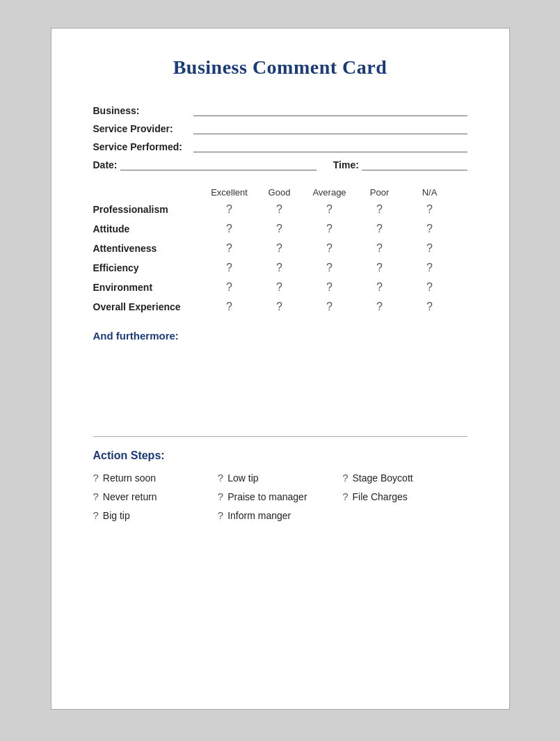 The width and height of the screenshot is (560, 741). Describe the element at coordinates (405, 477) in the screenshot. I see `list-item: ?Stage Boycott` at that location.